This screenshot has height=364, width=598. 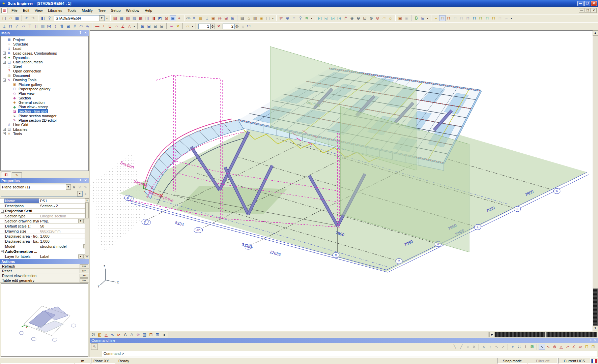 I want to click on close-panel-icon: ✕, so click(x=86, y=181).